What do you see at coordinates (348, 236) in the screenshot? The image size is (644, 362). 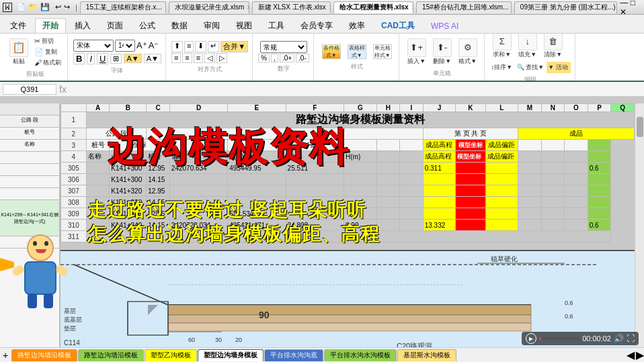 I see `table-row: 311` at bounding box center [348, 236].